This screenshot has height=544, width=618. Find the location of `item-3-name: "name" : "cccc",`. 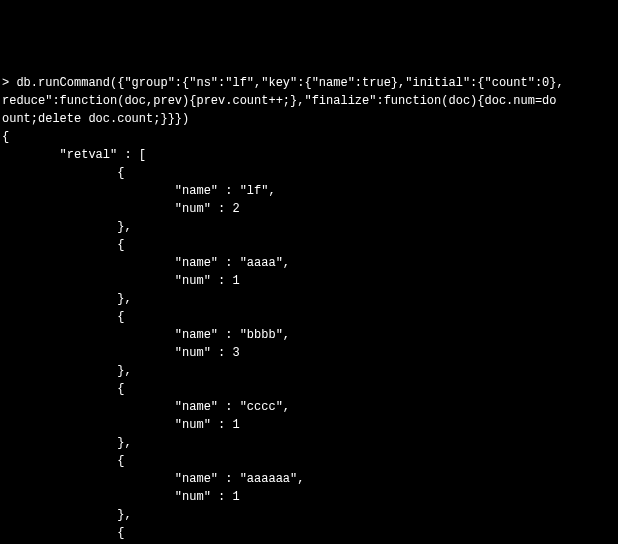

item-3-name: "name" : "cccc", is located at coordinates (146, 407).